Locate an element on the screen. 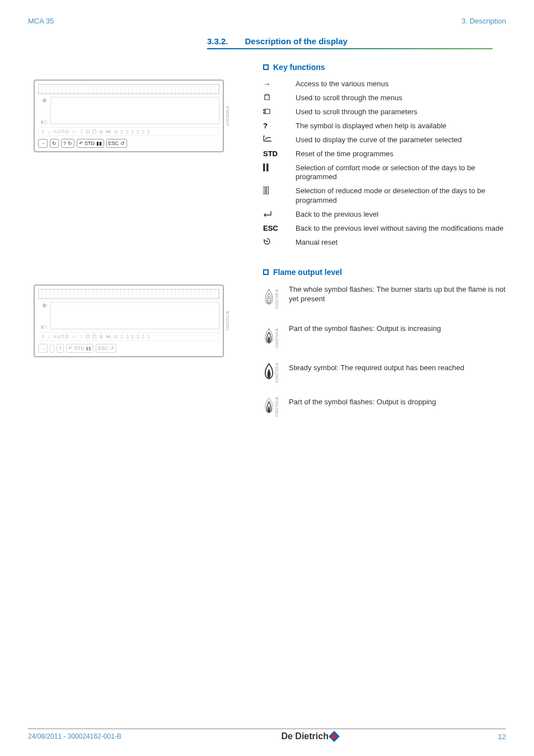  flame-desc: Part of the symbol flashes: Output is in… is located at coordinates (399, 329).